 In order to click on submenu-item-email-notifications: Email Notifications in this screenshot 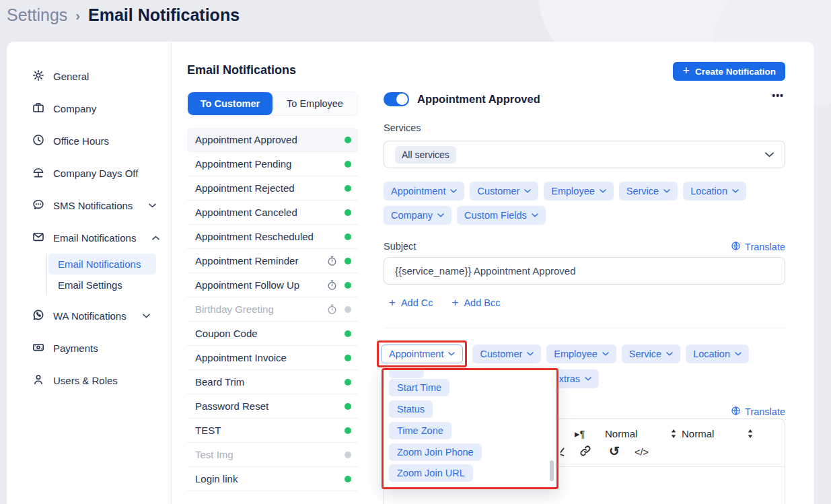, I will do `click(102, 264)`.